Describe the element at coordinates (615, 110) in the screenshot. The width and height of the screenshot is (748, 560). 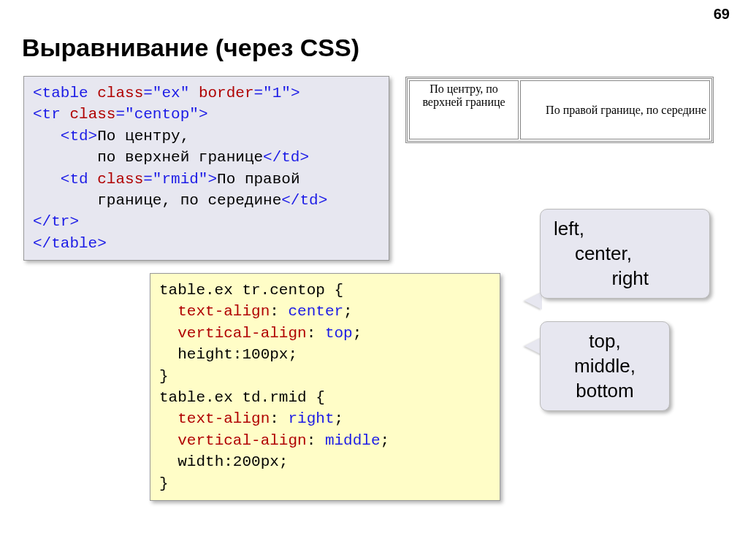
I see `example-cell-right-middle: По правой границе, по середине` at that location.